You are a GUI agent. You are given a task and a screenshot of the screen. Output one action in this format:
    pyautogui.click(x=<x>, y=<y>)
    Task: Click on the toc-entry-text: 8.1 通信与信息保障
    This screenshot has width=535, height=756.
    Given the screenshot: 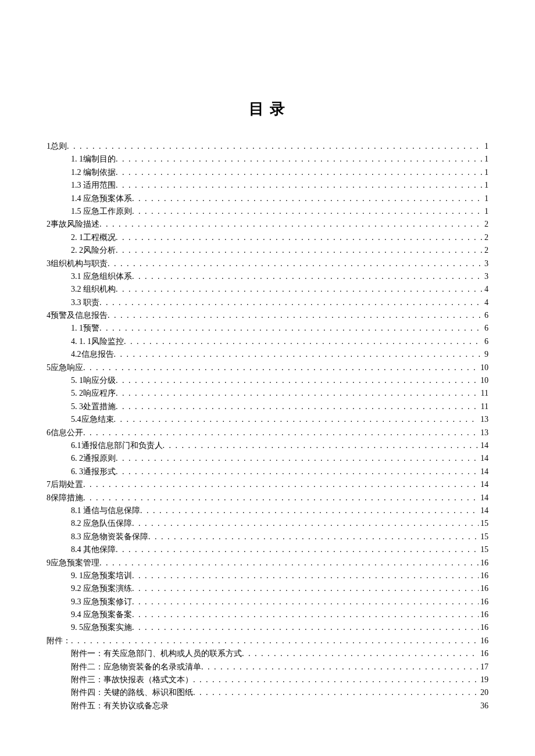 What is the action you would take?
    pyautogui.click(x=106, y=511)
    